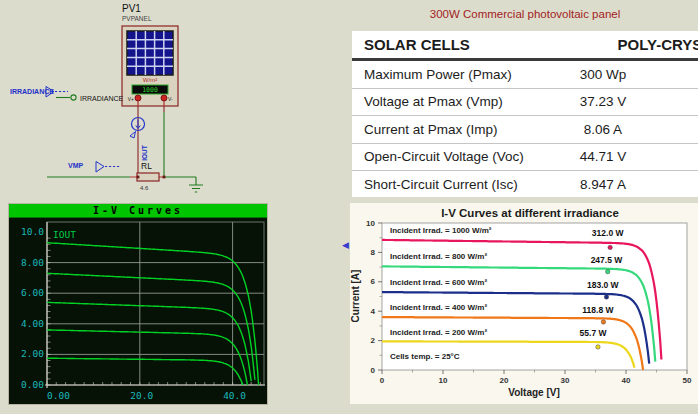  Describe the element at coordinates (102, 98) in the screenshot. I see `irradiance-node-label: IRRADIANCE` at that location.